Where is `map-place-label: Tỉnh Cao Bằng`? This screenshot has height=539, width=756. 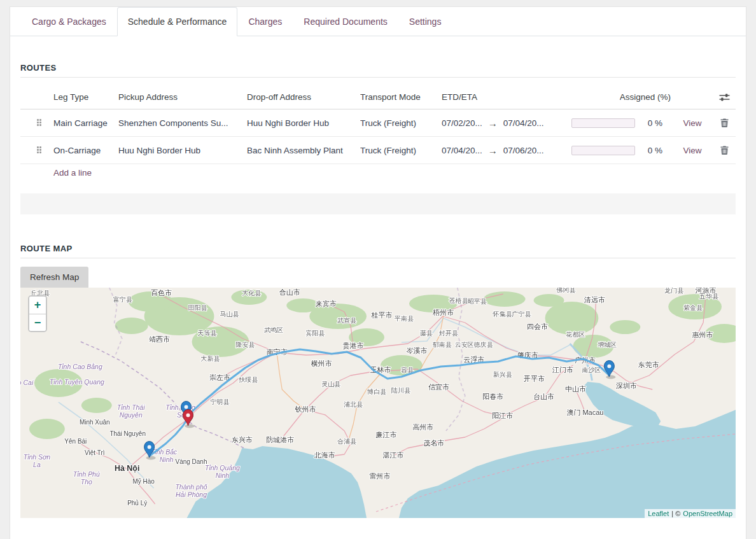 map-place-label: Tỉnh Cao Bằng is located at coordinates (80, 367).